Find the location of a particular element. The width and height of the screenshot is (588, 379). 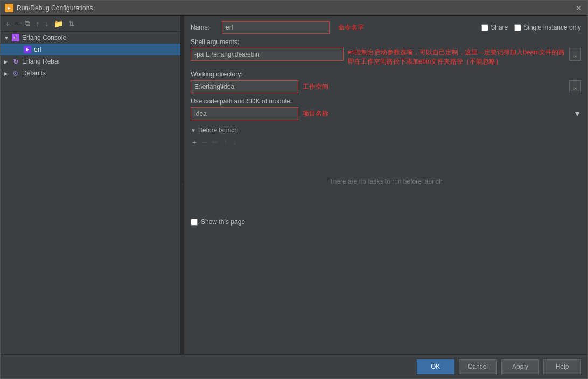

sort-button: ⇅ is located at coordinates (72, 24).